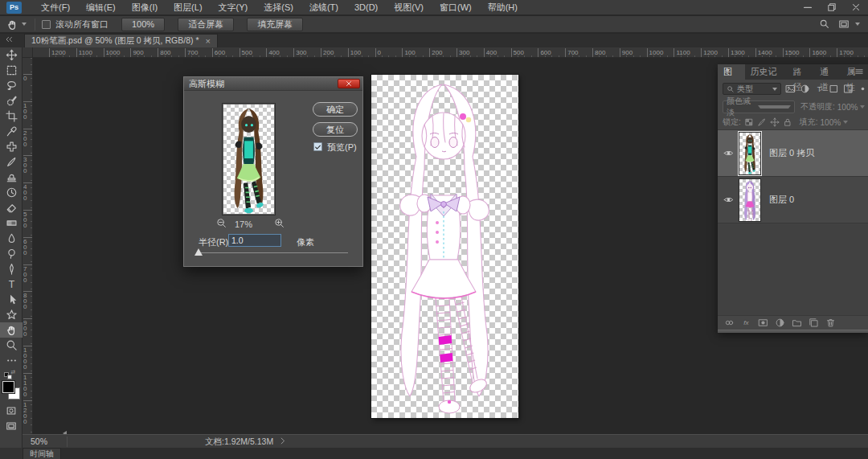 This screenshot has width=868, height=459. What do you see at coordinates (55, 8) in the screenshot?
I see `menu-item-0: 文件(F)` at bounding box center [55, 8].